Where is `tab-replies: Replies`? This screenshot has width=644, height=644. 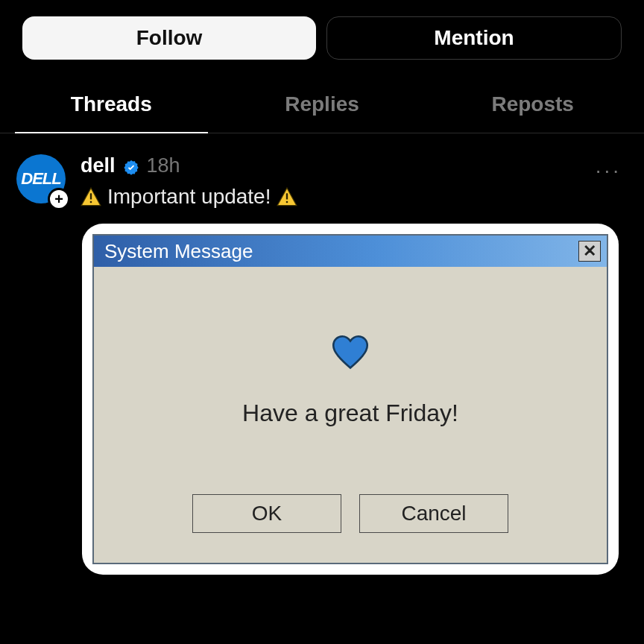 tab-replies: Replies is located at coordinates (322, 103).